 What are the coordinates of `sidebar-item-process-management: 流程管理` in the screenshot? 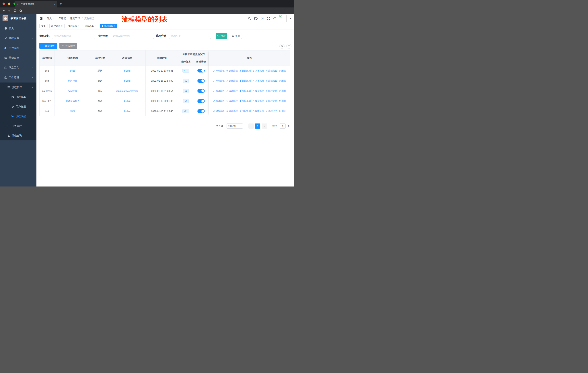 It's located at (18, 87).